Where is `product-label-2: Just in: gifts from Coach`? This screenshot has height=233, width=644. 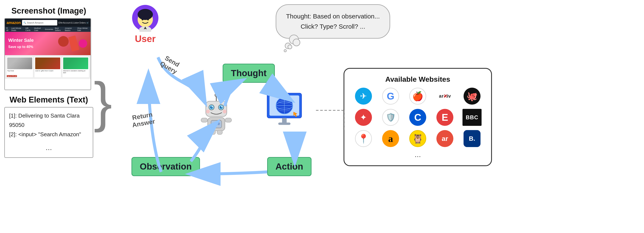
product-label-2: Just in: gifts from Coach is located at coordinates (48, 71).